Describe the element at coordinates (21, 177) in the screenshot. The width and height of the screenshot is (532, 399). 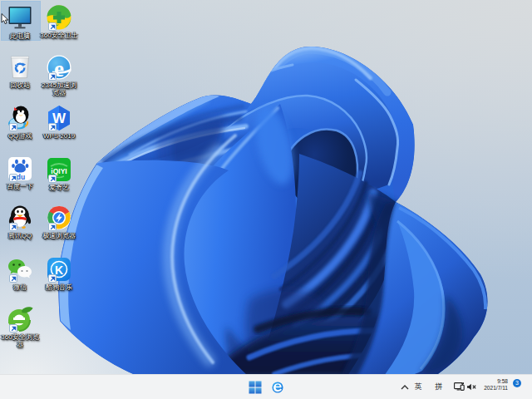
I see `svg-text: du` at that location.